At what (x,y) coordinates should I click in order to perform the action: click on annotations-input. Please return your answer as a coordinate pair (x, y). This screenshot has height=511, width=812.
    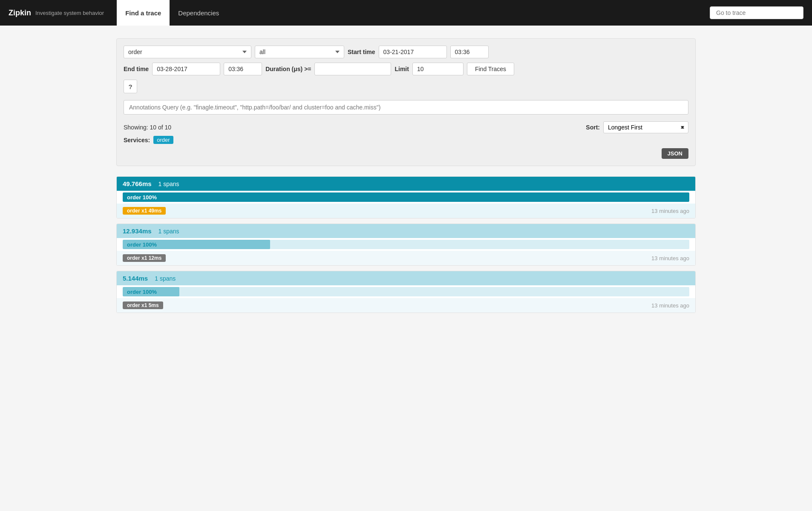
    Looking at the image, I should click on (406, 107).